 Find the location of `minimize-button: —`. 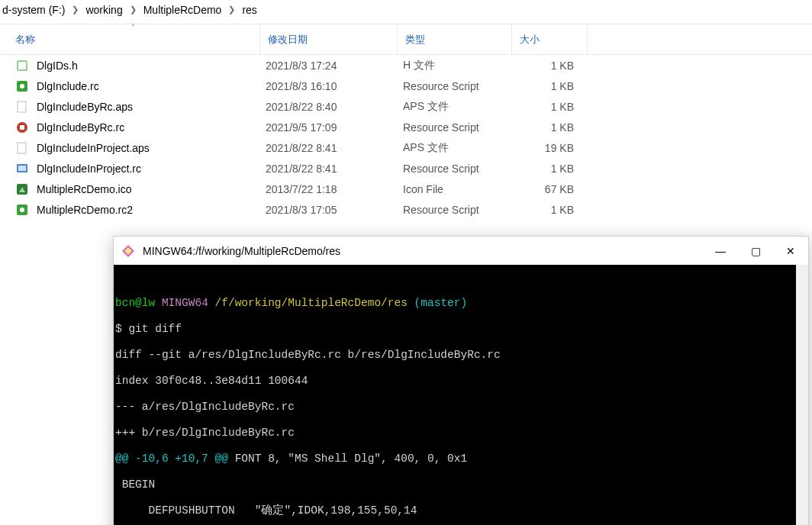

minimize-button: — is located at coordinates (720, 250).